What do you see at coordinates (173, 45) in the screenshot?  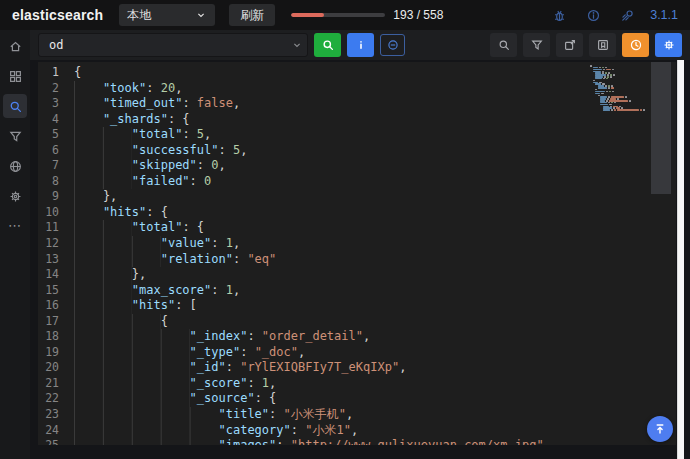 I see `search-input-wrap` at bounding box center [173, 45].